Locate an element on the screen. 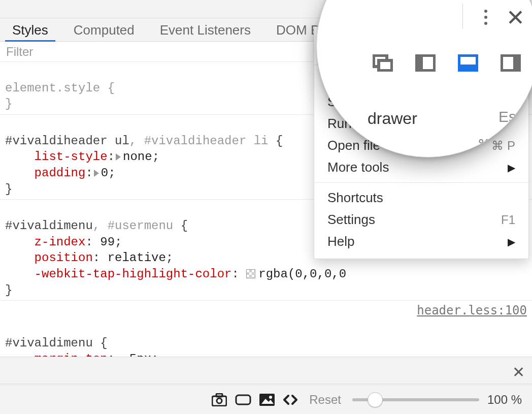 The image size is (532, 414). toolbar-separator is located at coordinates (463, 16).